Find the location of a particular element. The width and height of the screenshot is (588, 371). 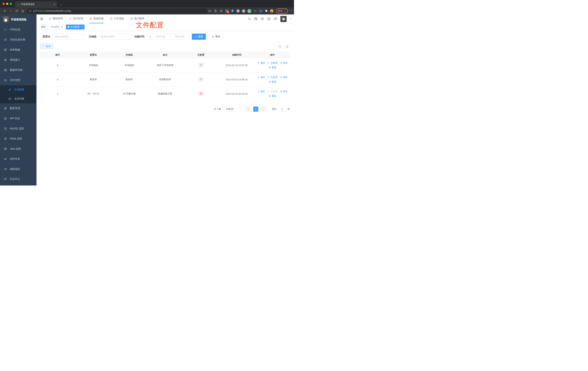

record-icon is located at coordinates (244, 11).